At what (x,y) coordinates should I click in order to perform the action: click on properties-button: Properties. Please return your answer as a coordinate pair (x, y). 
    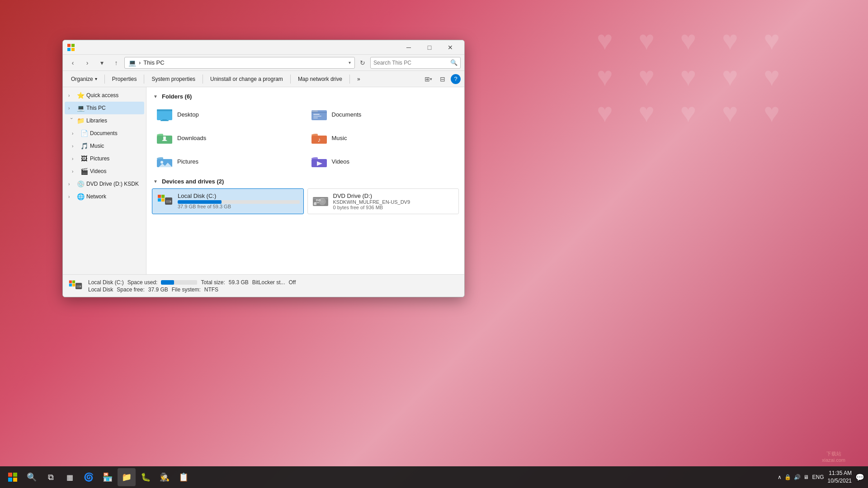
    Looking at the image, I should click on (125, 79).